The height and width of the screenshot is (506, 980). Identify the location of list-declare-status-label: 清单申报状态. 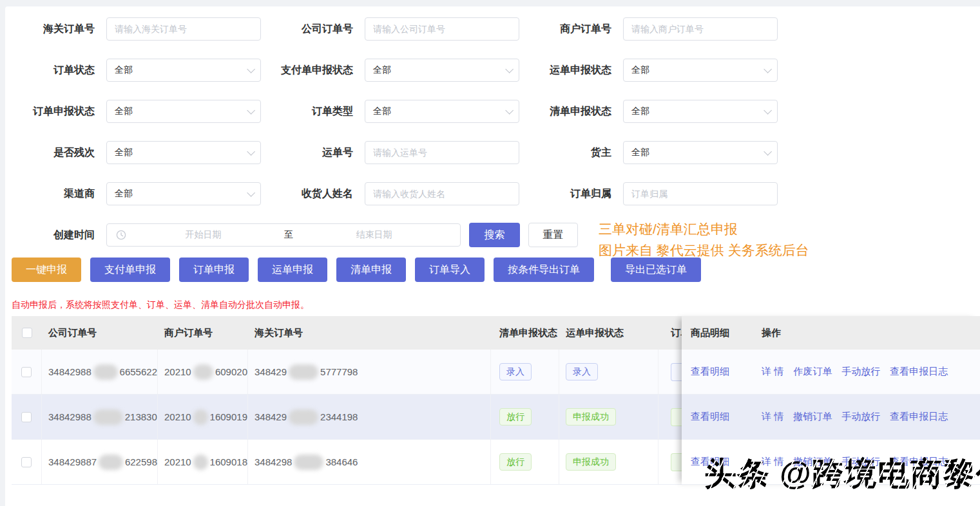
(571, 112).